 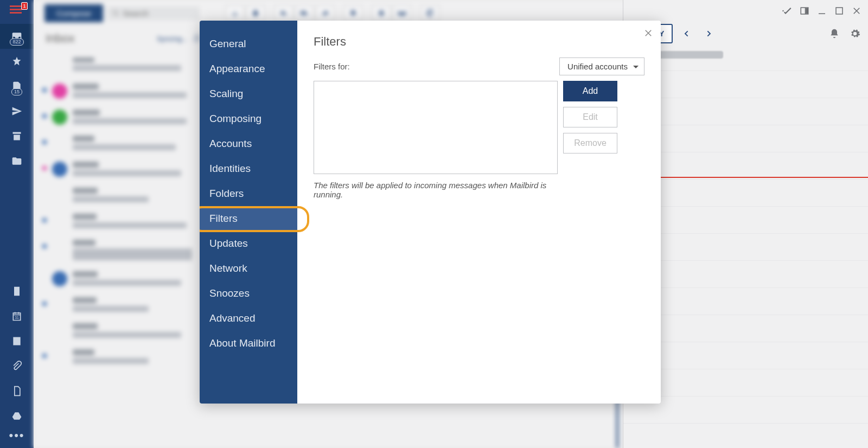 What do you see at coordinates (686, 34) in the screenshot?
I see `calendar-prev-icon` at bounding box center [686, 34].